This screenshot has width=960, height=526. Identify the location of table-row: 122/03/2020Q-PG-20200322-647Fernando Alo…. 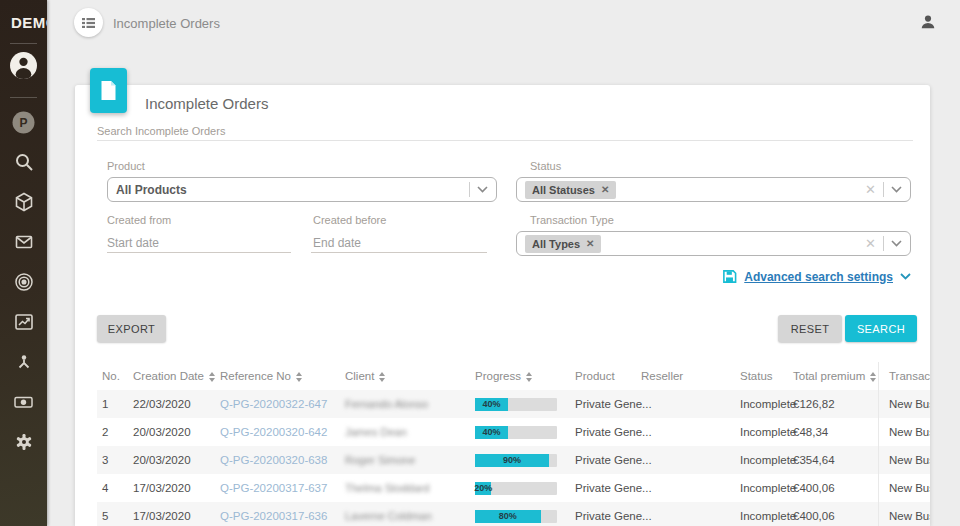
(514, 404).